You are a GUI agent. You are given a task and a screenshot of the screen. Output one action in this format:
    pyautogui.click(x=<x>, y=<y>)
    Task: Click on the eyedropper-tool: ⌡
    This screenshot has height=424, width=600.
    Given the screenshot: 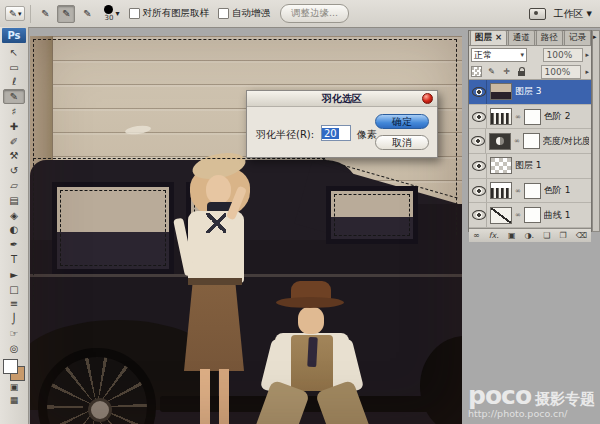 What is the action you would take?
    pyautogui.click(x=14, y=318)
    